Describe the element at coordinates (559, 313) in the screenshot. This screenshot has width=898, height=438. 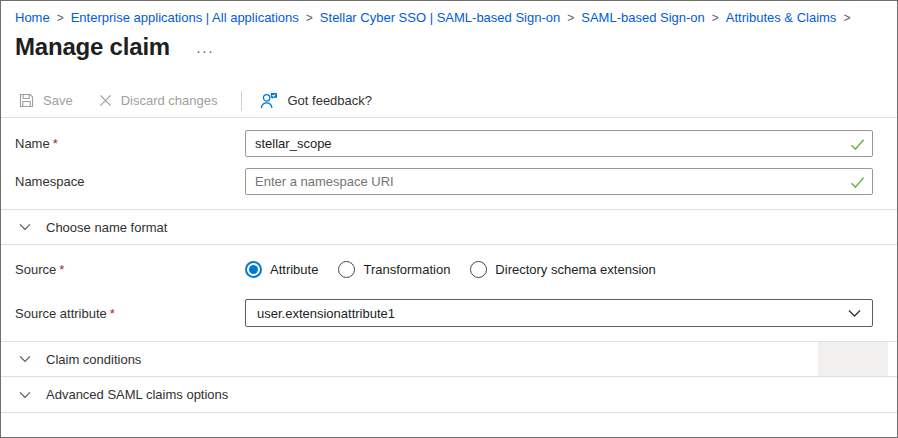
I see `source-attribute-dropdown: user.extensionattribute1` at that location.